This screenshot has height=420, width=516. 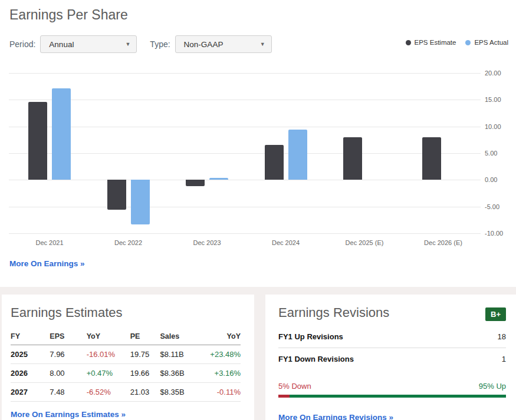 What do you see at coordinates (61, 45) in the screenshot?
I see `period-select-value: Annual` at bounding box center [61, 45].